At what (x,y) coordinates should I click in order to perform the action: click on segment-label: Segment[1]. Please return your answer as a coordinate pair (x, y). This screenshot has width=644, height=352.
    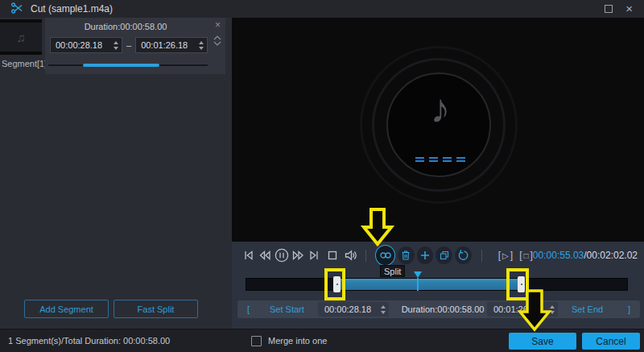
    Looking at the image, I should click on (24, 64).